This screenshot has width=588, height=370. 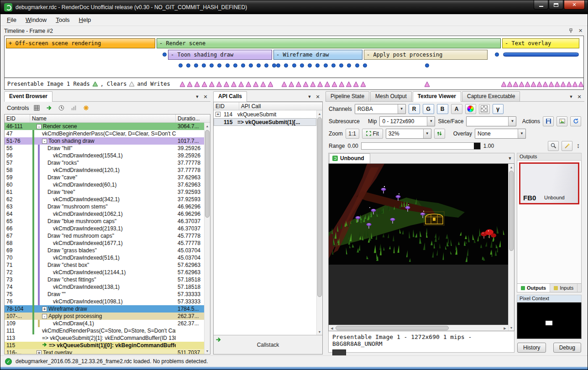 What do you see at coordinates (49, 108) in the screenshot?
I see `goto-eid-icon` at bounding box center [49, 108].